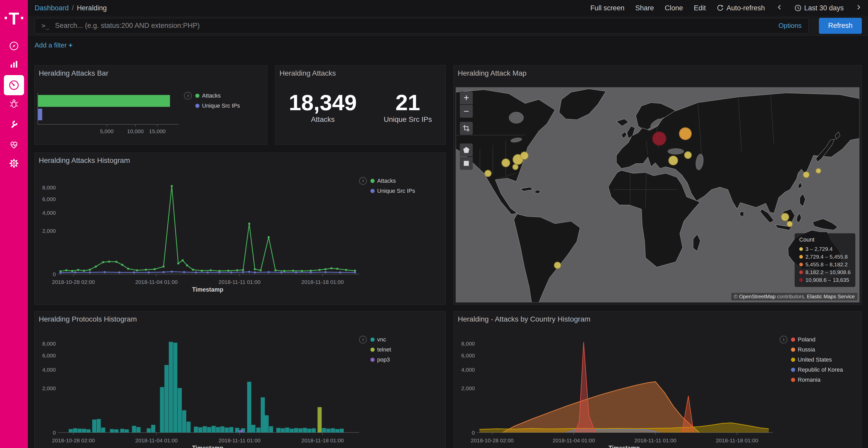 This screenshot has height=448, width=868. Describe the element at coordinates (817, 370) in the screenshot. I see `legend-item: Republic of Korea` at that location.